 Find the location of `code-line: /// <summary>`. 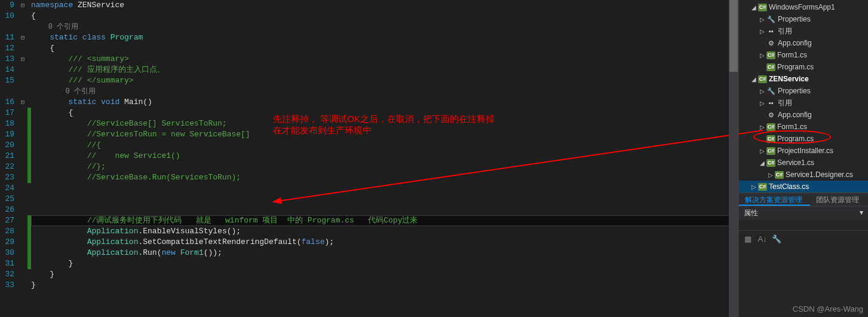

code-line: /// <summary> is located at coordinates (385, 59).